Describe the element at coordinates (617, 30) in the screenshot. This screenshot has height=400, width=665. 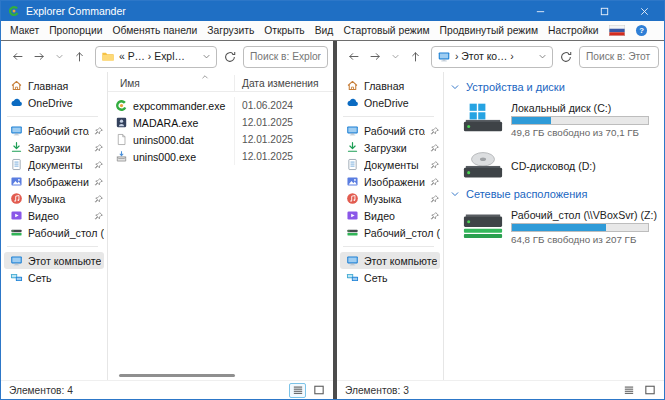
I see `language-flag-icon` at that location.